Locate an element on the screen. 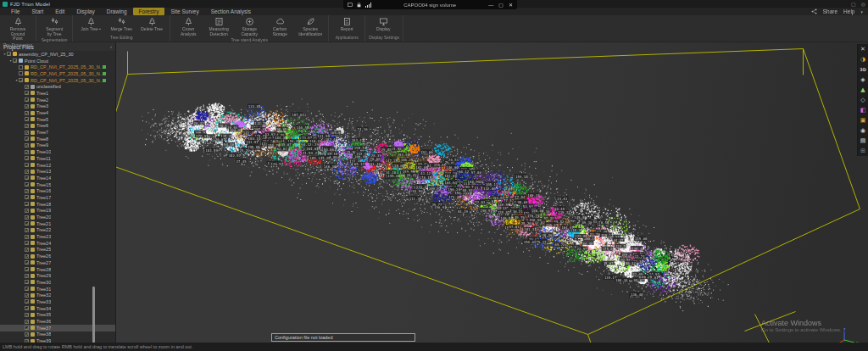 The width and height of the screenshot is (868, 351). restore-icon: ▢ is located at coordinates (501, 5).